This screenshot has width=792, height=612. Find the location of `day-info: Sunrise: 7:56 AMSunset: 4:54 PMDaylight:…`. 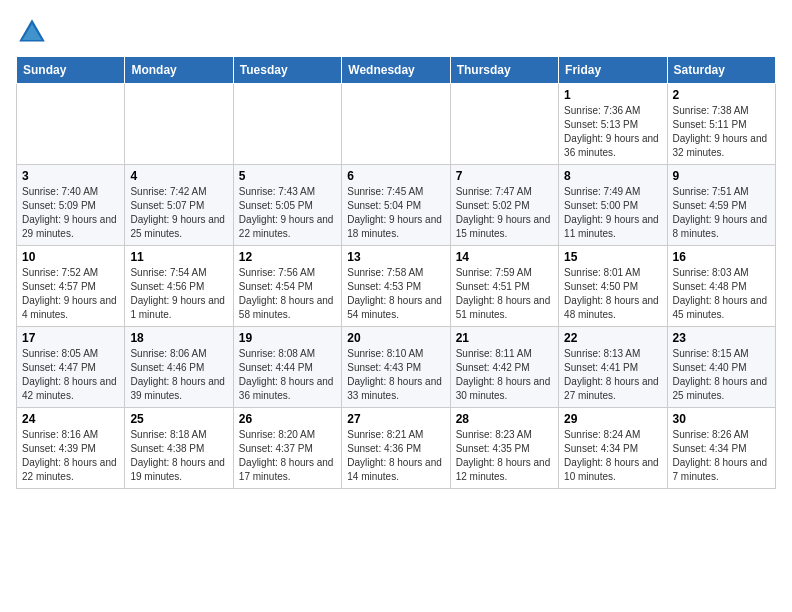

day-info: Sunrise: 7:56 AMSunset: 4:54 PMDaylight:… is located at coordinates (288, 294).